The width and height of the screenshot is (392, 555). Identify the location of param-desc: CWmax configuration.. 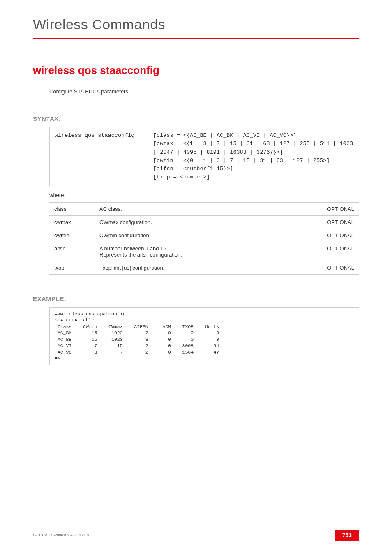
(206, 222).